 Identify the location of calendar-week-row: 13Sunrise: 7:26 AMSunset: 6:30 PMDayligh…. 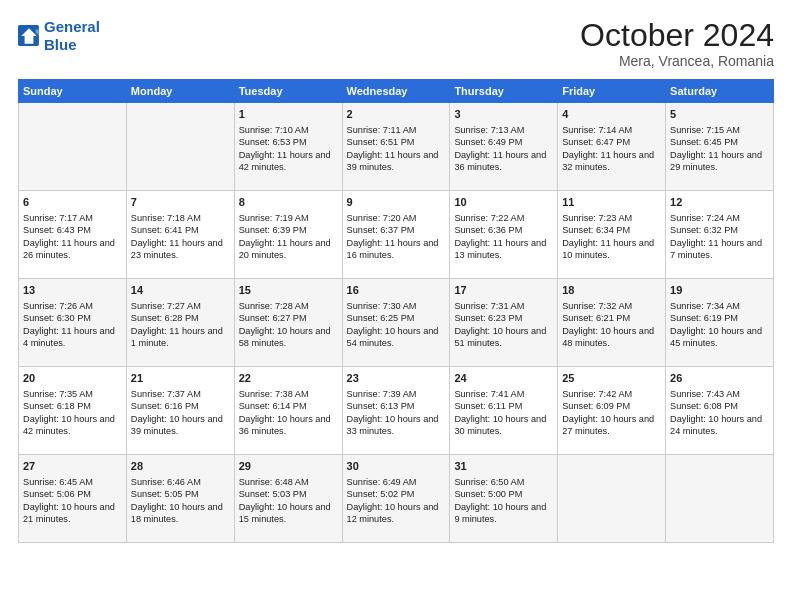
(396, 323).